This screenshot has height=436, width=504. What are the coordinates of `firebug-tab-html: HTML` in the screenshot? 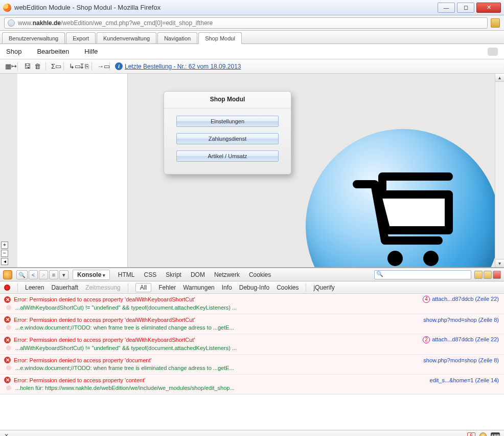 It's located at (127, 275).